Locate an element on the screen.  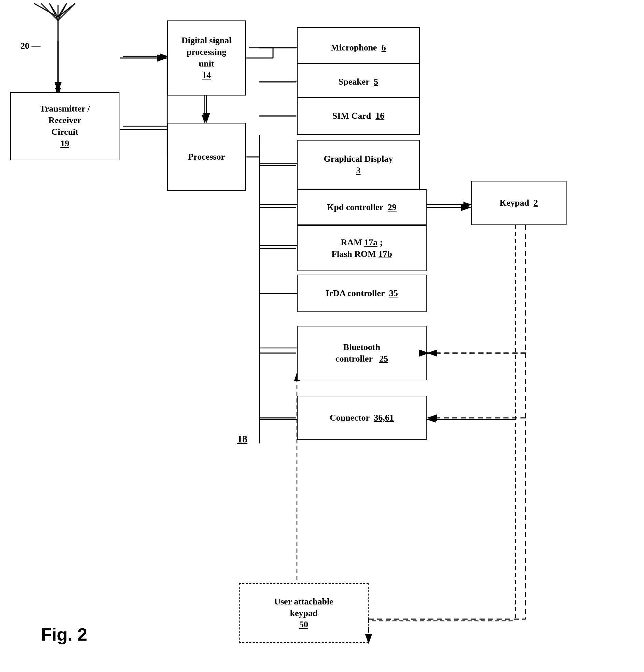
speaker-label: Speaker is located at coordinates (356, 82).